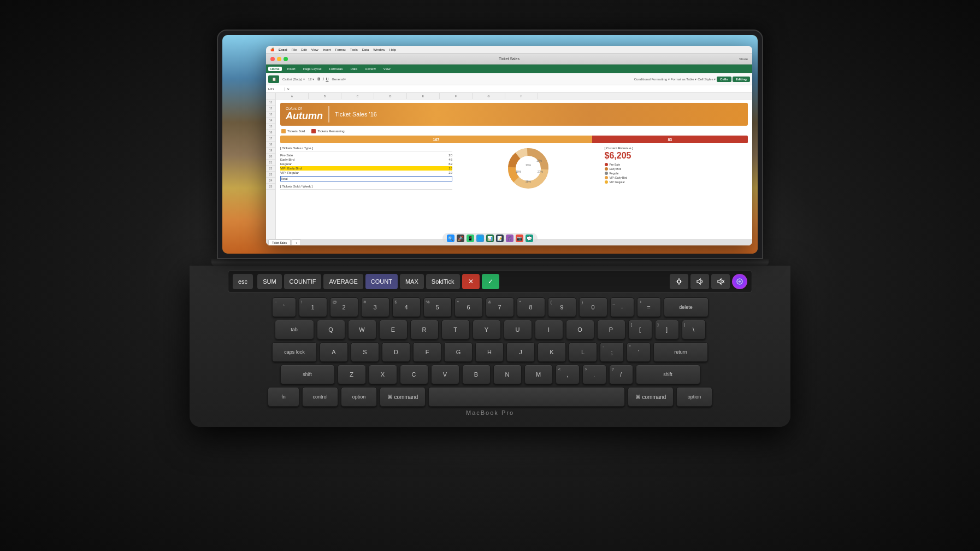 The image size is (980, 551). What do you see at coordinates (284, 397) in the screenshot?
I see `key-fn: fn` at bounding box center [284, 397].